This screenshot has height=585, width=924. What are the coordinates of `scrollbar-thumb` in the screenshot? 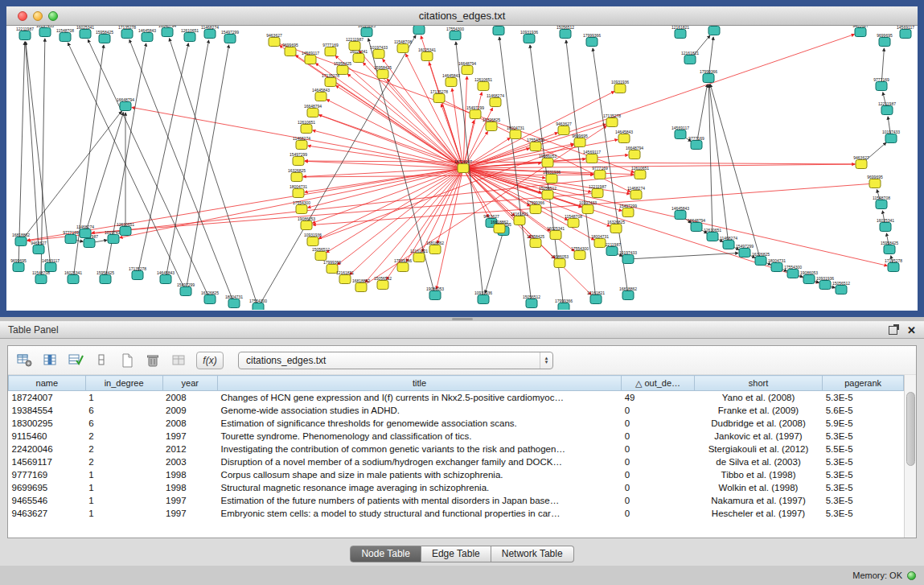 It's located at (910, 429).